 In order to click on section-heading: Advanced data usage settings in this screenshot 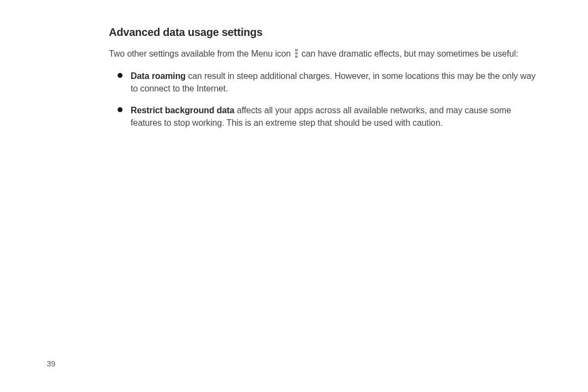, I will do `click(324, 33)`.